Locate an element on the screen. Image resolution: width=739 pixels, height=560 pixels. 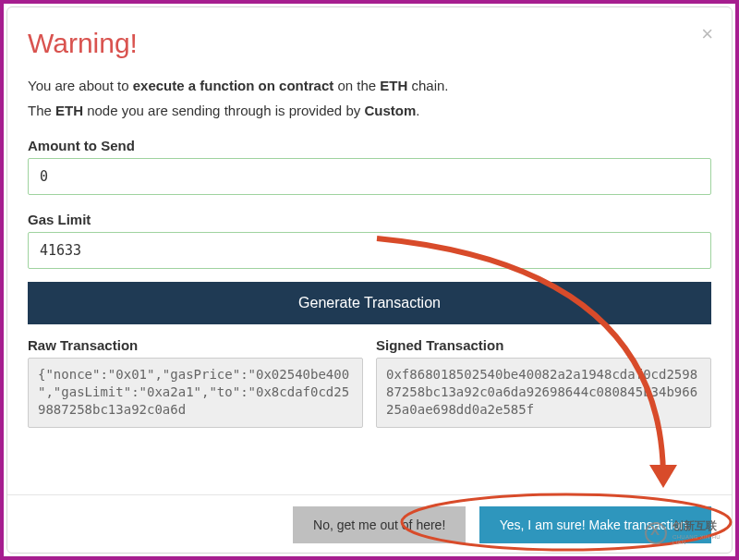
cancel-button: No, get me out of here! is located at coordinates (379, 525).